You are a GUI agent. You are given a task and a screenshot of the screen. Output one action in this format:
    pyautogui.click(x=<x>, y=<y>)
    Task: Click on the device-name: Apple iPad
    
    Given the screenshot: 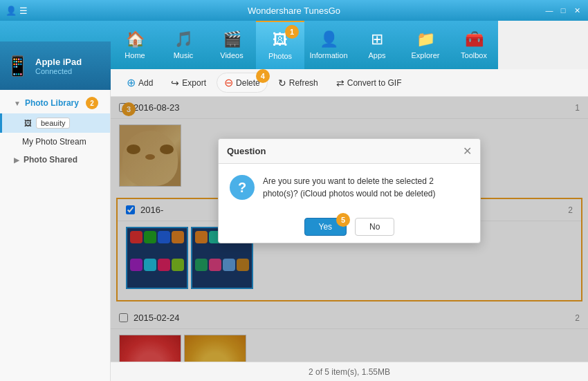 What is the action you would take?
    pyautogui.click(x=58, y=62)
    